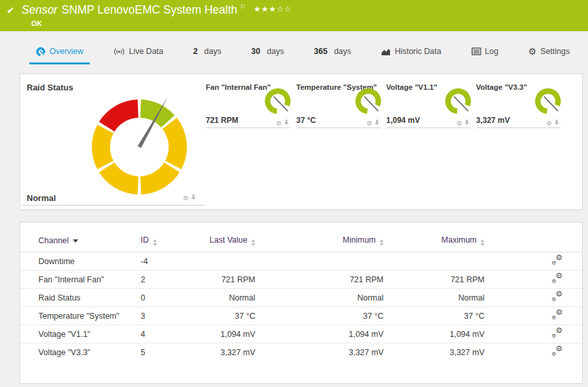 This screenshot has width=588, height=387. I want to click on tab-settings: ⚙ Settings, so click(549, 52).